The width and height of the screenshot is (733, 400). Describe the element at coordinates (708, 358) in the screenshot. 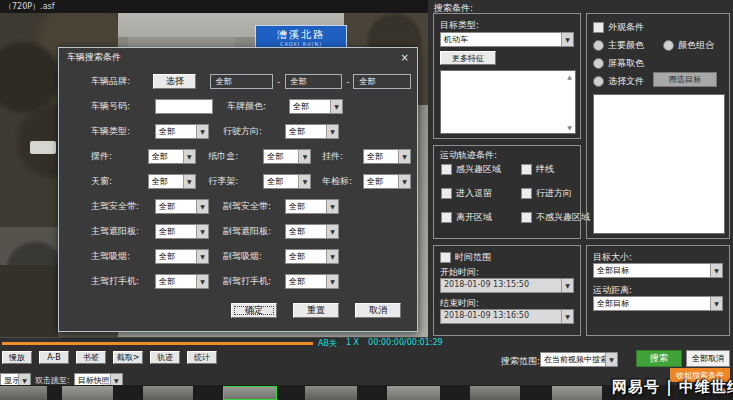

I see `cancel-all-button: 全部取消` at that location.